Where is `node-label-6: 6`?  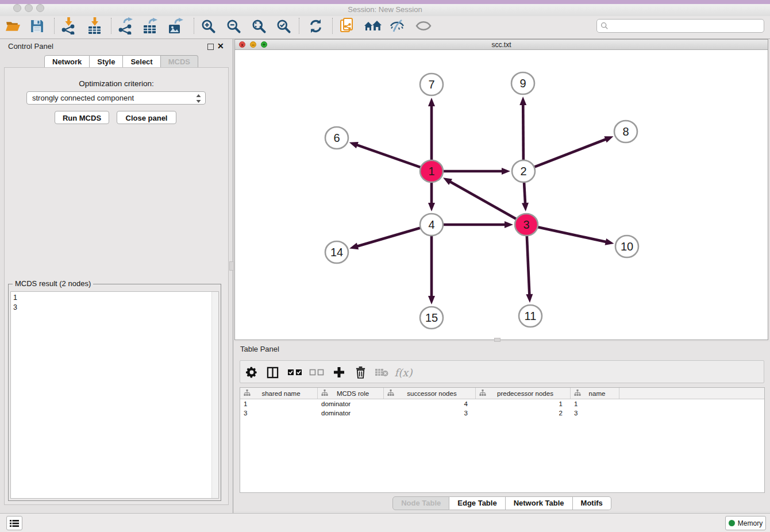 node-label-6: 6 is located at coordinates (337, 138).